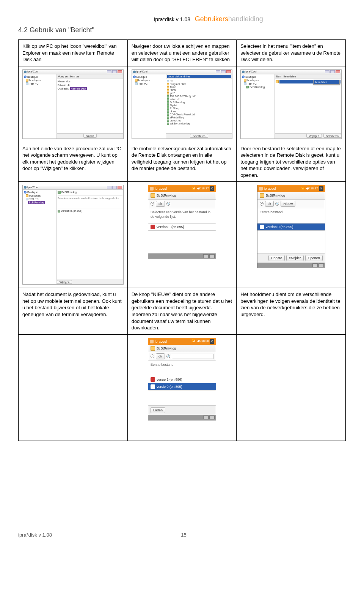 The image size is (364, 603). What do you see at coordinates (27, 83) in the screenshot?
I see `pc-icon` at bounding box center [27, 83].